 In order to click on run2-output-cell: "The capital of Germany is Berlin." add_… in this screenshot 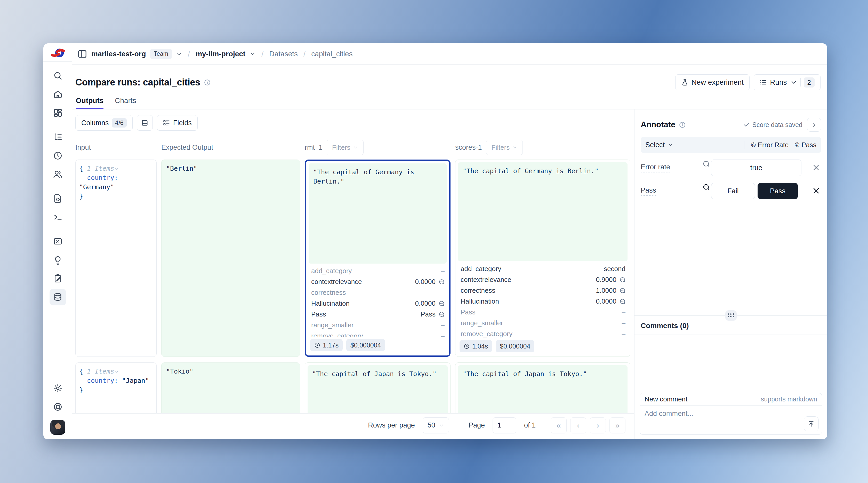, I will do `click(543, 258)`.